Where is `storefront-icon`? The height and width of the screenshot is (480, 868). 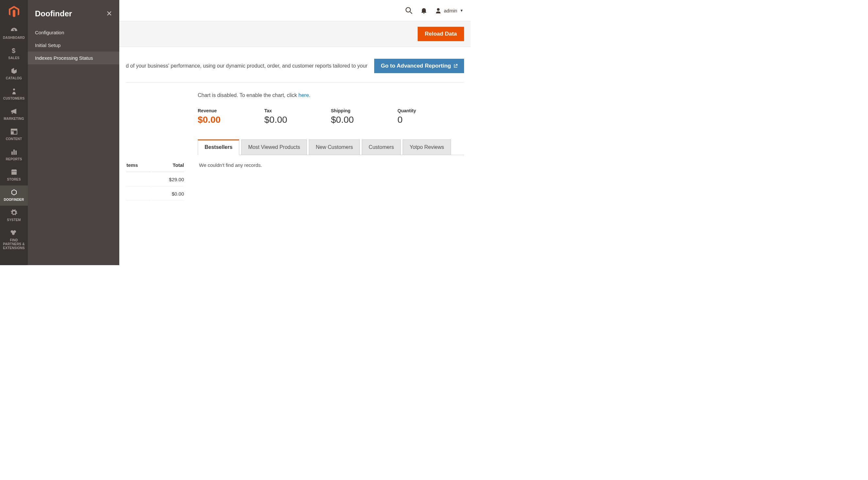
storefront-icon is located at coordinates (14, 172).